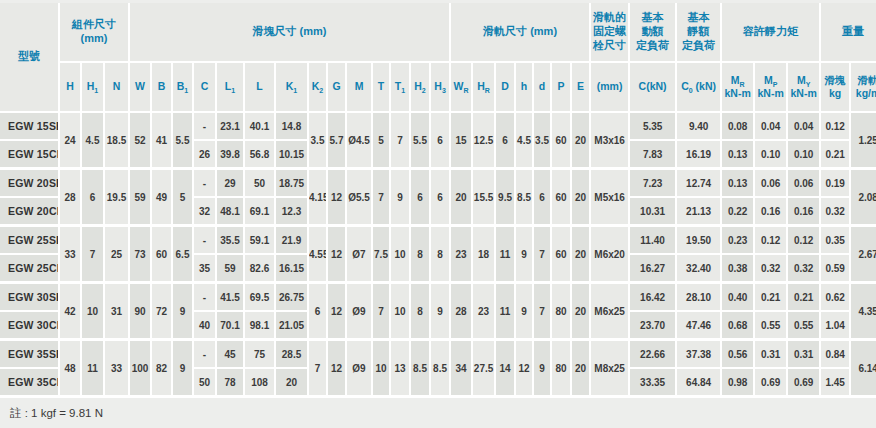 The height and width of the screenshot is (428, 876). What do you see at coordinates (462, 198) in the screenshot?
I see `cell-WR: 20` at bounding box center [462, 198].